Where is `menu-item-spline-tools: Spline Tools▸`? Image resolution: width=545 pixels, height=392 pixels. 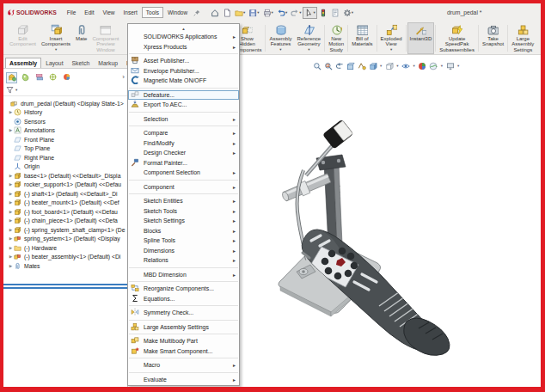 menu-item-spline-tools: Spline Tools▸ is located at coordinates (184, 241).